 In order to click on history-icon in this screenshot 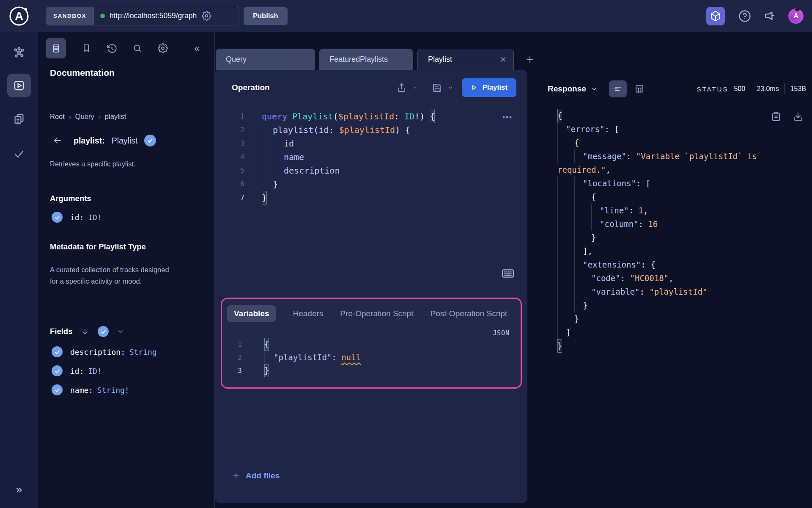, I will do `click(112, 48)`.